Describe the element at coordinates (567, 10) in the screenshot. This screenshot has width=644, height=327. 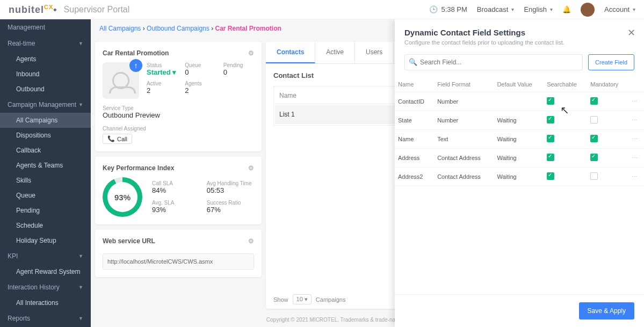
I see `bell-icon: 🔔` at that location.